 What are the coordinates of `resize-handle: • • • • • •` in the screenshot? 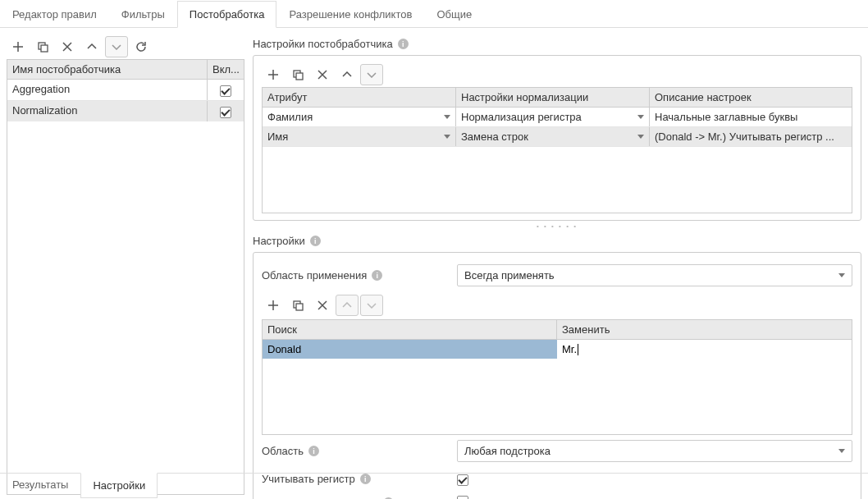 It's located at (557, 227).